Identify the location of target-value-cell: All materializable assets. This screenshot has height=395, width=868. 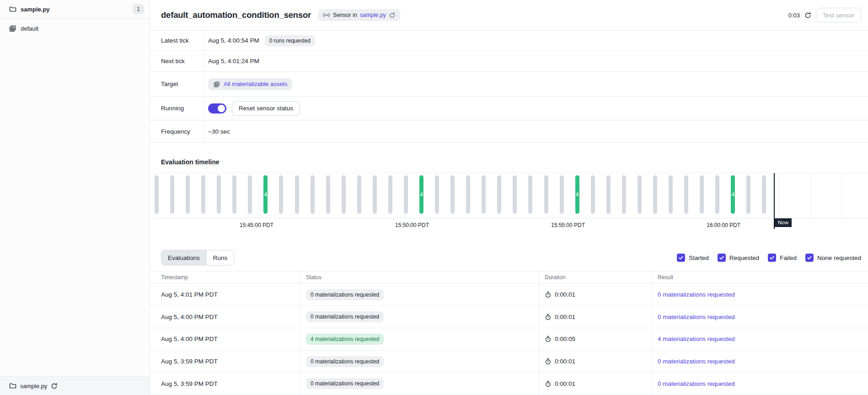
(248, 84).